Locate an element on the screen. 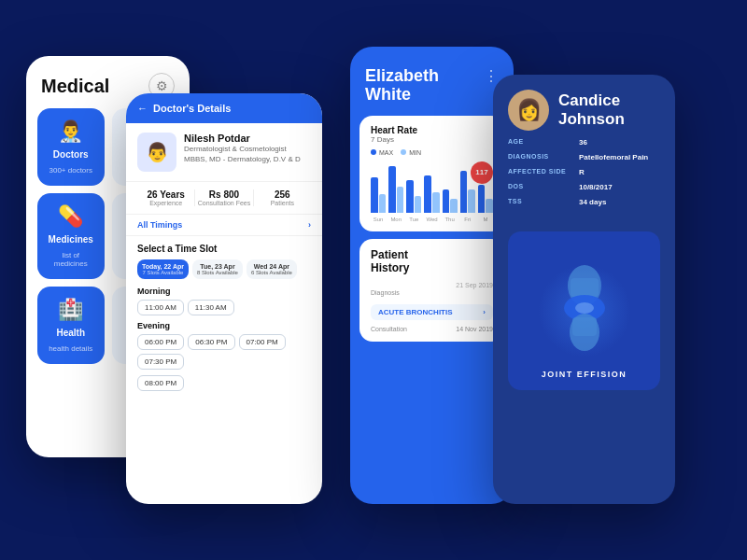 Image resolution: width=747 pixels, height=560 pixels. time-1100: 11:00 AM is located at coordinates (161, 308).